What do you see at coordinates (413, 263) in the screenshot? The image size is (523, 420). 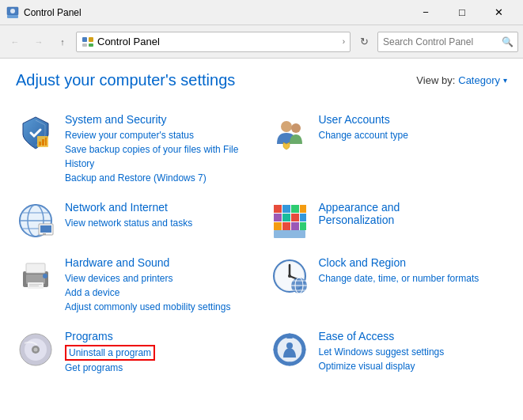 I see `clock-title: Clock and Region` at bounding box center [413, 263].